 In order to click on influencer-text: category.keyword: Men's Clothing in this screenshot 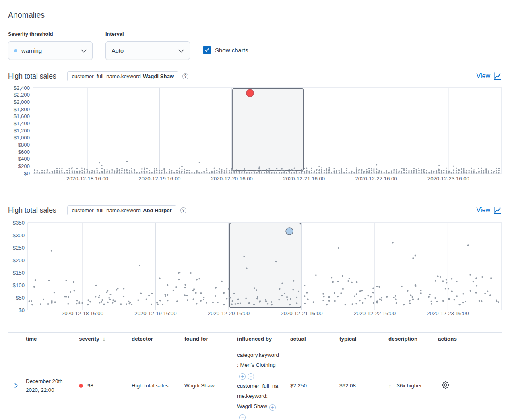, I will do `click(258, 360)`.